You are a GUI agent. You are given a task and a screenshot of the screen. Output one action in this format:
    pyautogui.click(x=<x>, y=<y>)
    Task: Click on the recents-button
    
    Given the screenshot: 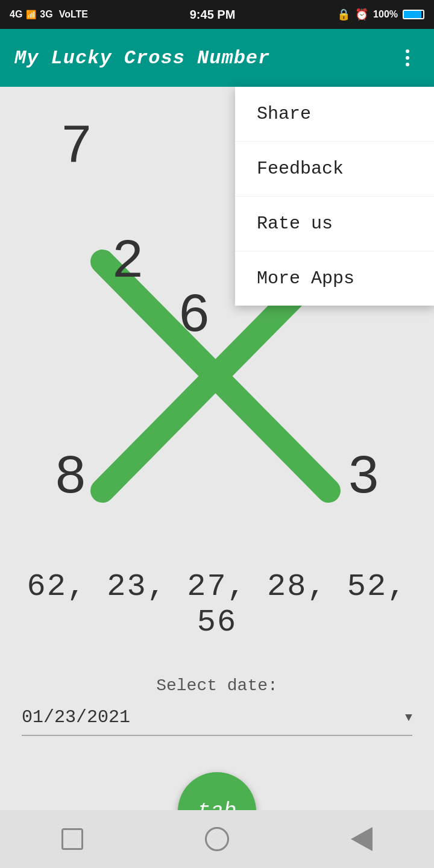 What is the action you would take?
    pyautogui.click(x=72, y=839)
    